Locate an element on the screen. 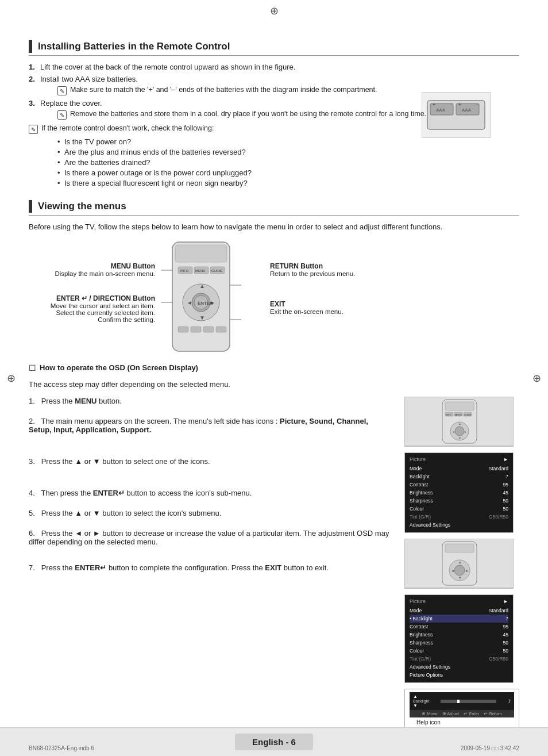 Image resolution: width=548 pixels, height=756 pixels. note-icon-2: ✎ is located at coordinates (62, 115).